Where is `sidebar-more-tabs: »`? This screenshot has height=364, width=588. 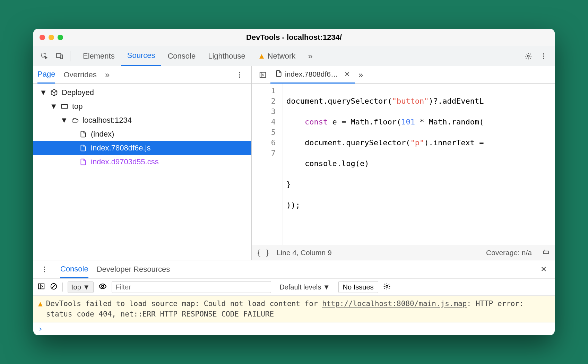 sidebar-more-tabs: » is located at coordinates (107, 75).